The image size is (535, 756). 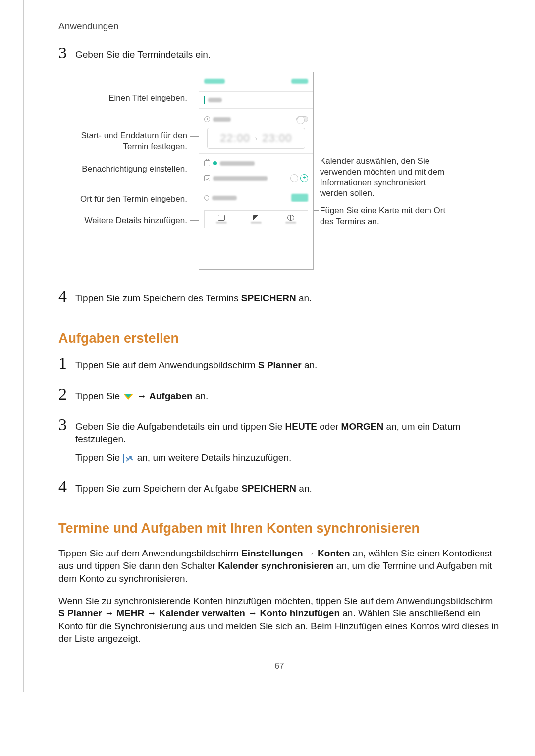 I want to click on text-cursor, so click(x=205, y=100).